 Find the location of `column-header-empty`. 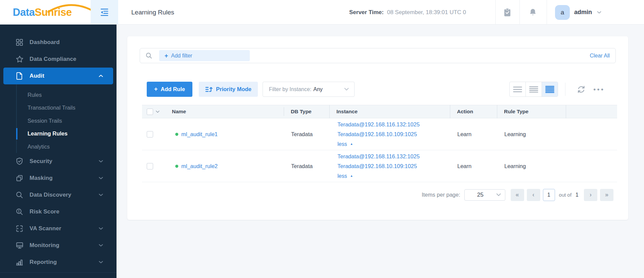

column-header-empty is located at coordinates (592, 112).